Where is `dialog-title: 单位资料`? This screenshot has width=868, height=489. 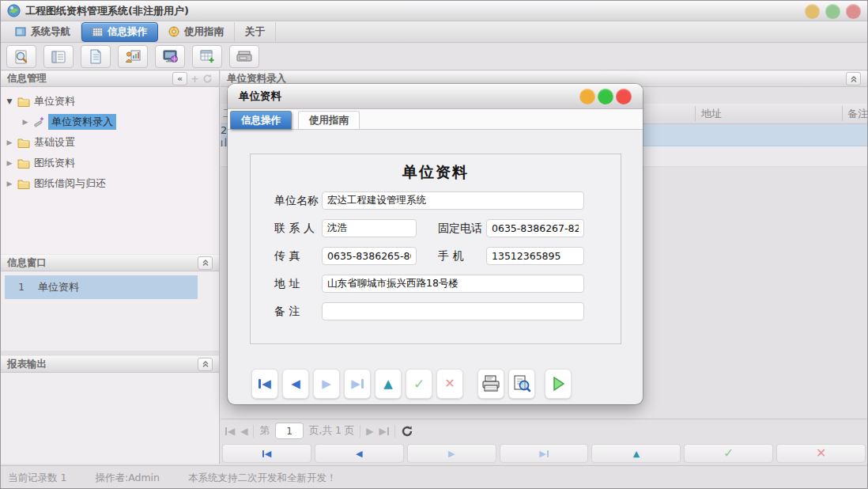
dialog-title: 单位资料 is located at coordinates (260, 97).